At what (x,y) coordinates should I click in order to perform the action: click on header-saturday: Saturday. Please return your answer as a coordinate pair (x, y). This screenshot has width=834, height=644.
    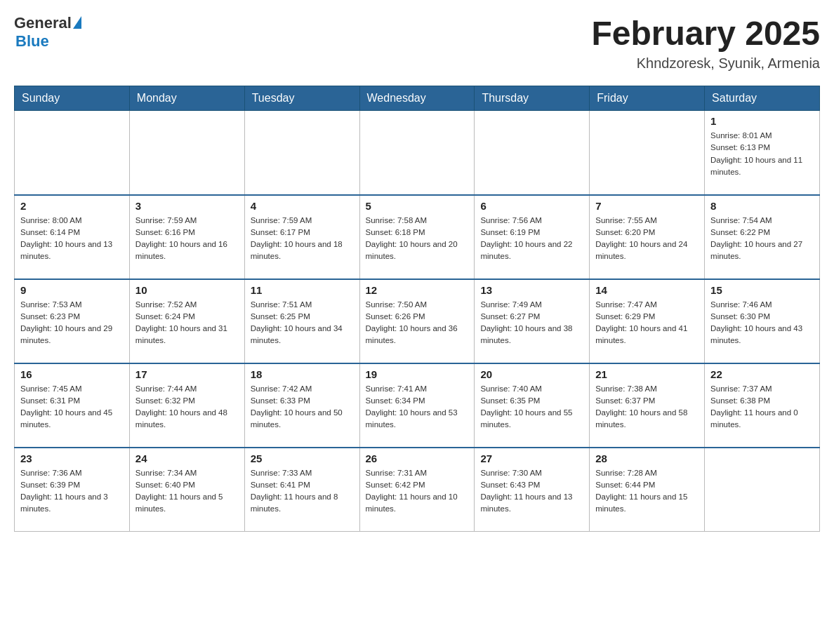
    Looking at the image, I should click on (762, 98).